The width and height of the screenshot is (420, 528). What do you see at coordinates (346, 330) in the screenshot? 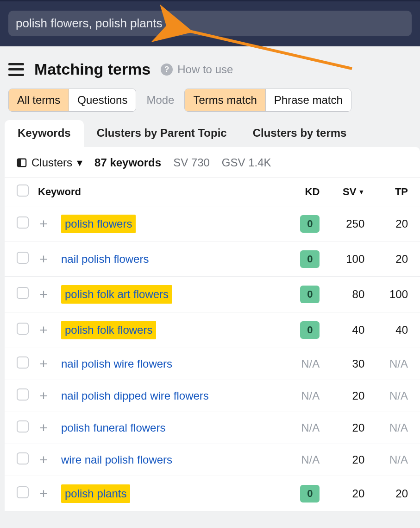
I see `sv-value: 40` at bounding box center [346, 330].